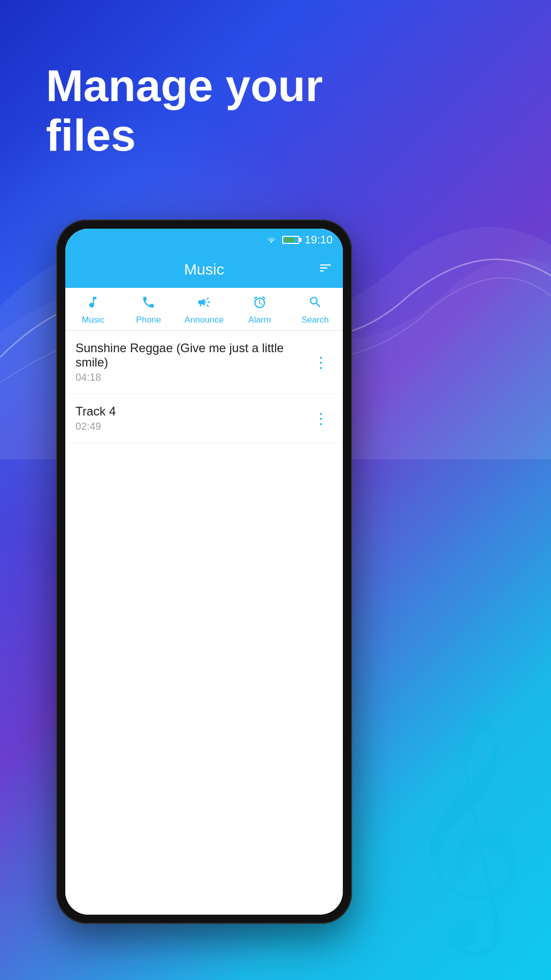 The height and width of the screenshot is (980, 551). Describe the element at coordinates (192, 427) in the screenshot. I see `track-duration: 02:49` at that location.